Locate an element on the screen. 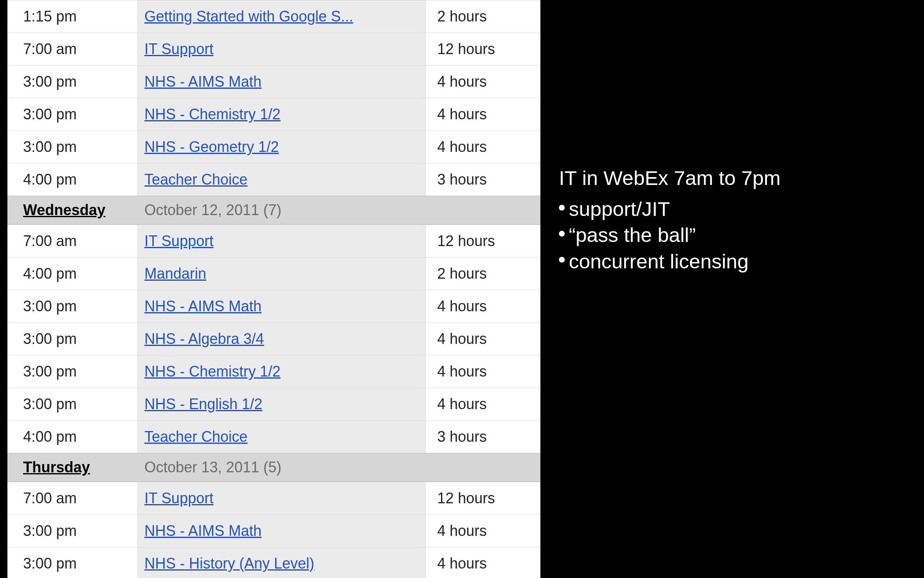  event-row: 3:00 pm NHS - Algebra 3/4 4 hours is located at coordinates (274, 339).